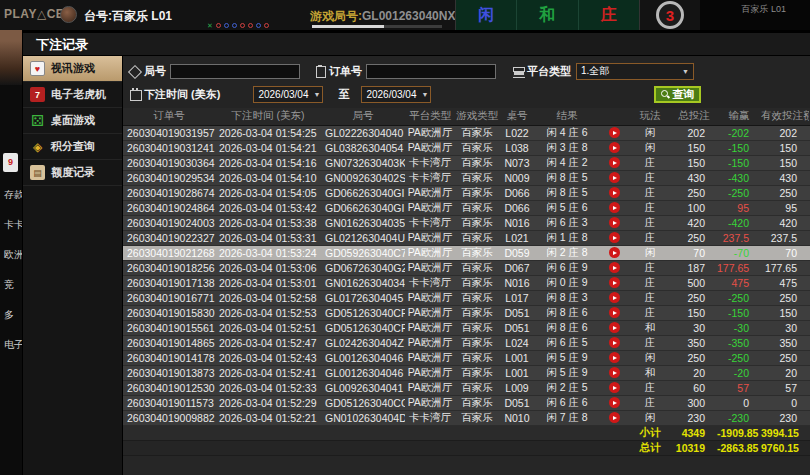 The height and width of the screenshot is (475, 810). I want to click on cell-play-type: 闲, so click(650, 148).